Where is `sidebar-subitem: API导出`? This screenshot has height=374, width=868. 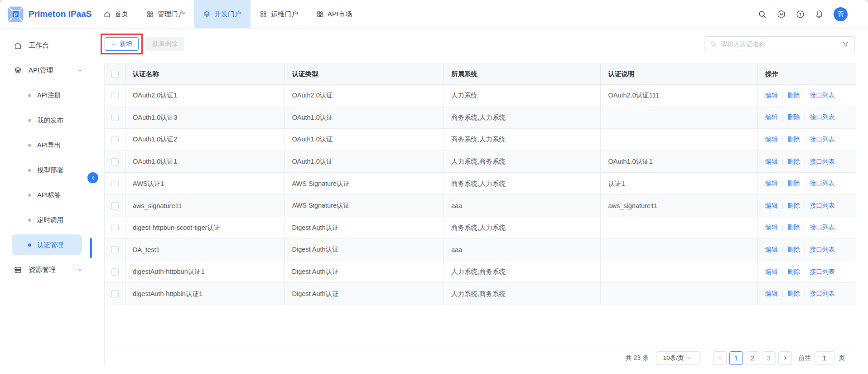
sidebar-subitem: API导出 is located at coordinates (46, 145).